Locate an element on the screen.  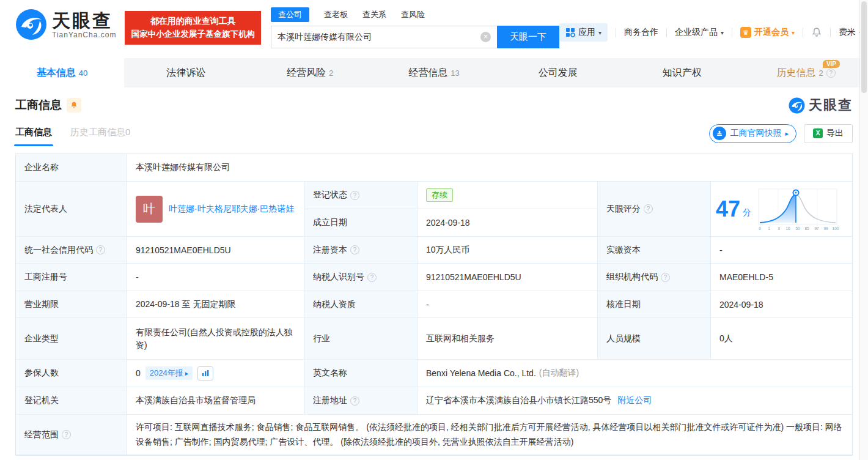
table-row: 经营范围 ? 许可项目: 互联网直播技术服务; 食品销售; 食品互联网销售。 (… is located at coordinates (434, 435).